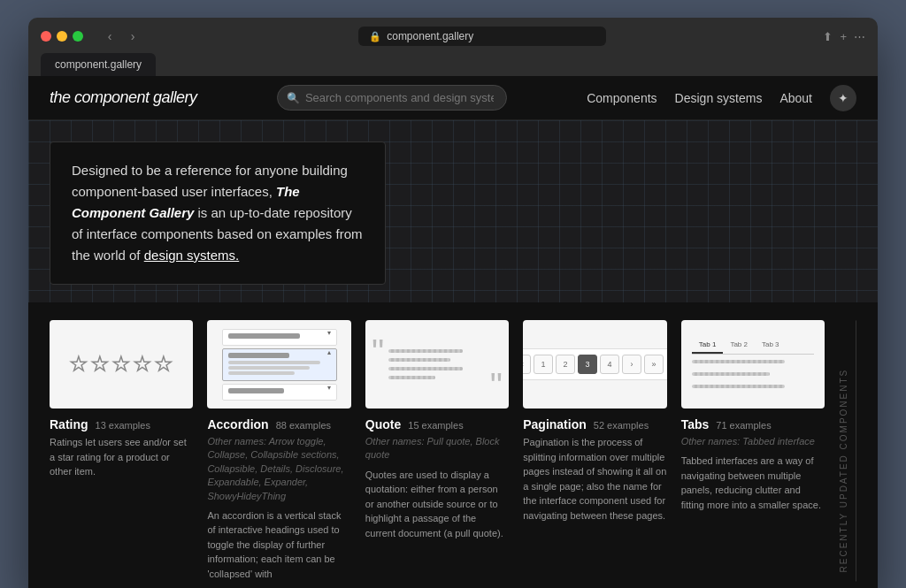  Describe the element at coordinates (860, 37) in the screenshot. I see `extensions-icon: ⋯` at that location.